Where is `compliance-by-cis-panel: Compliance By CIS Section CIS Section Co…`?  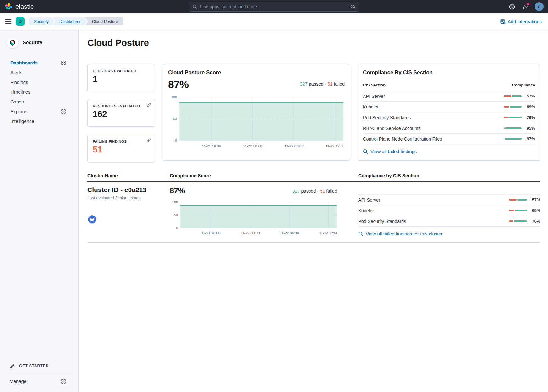
compliance-by-cis-panel: Compliance By CIS Section CIS Section Co… is located at coordinates (449, 113).